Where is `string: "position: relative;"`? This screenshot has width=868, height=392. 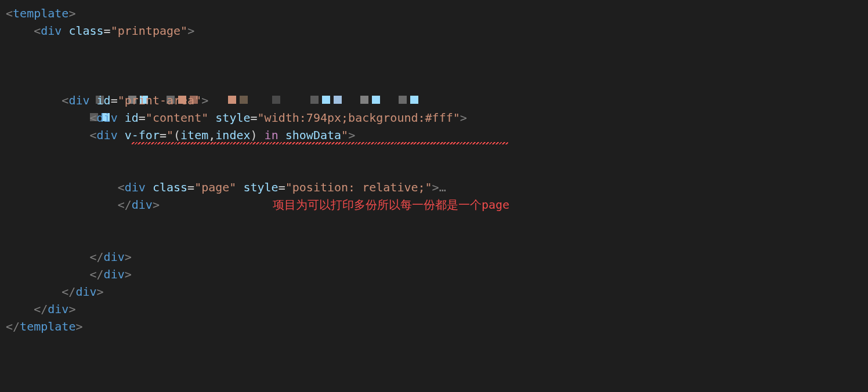 string: "position: relative;" is located at coordinates (359, 187).